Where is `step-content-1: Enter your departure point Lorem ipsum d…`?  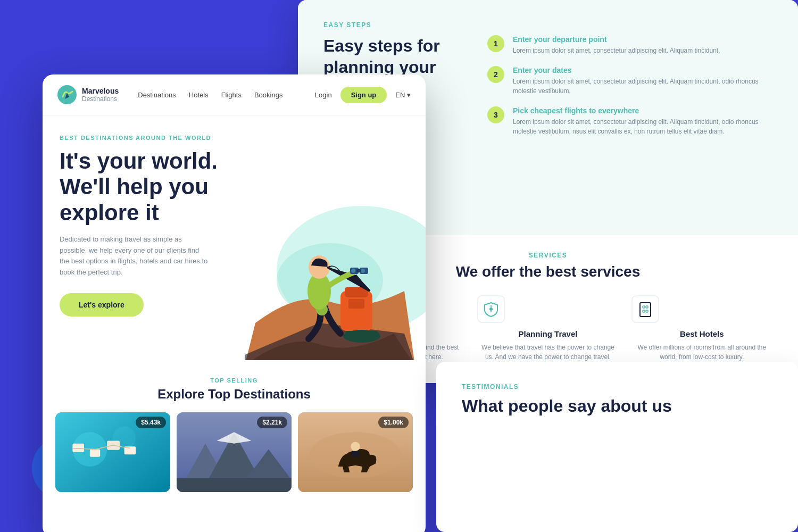 step-content-1: Enter your departure point Lorem ipsum d… is located at coordinates (617, 45).